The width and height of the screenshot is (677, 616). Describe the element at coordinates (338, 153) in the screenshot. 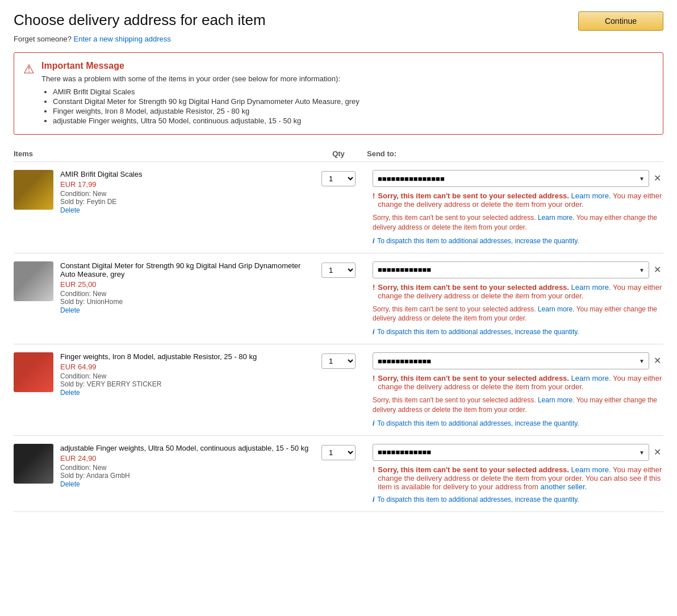

I see `col-qty-header: Qty` at that location.